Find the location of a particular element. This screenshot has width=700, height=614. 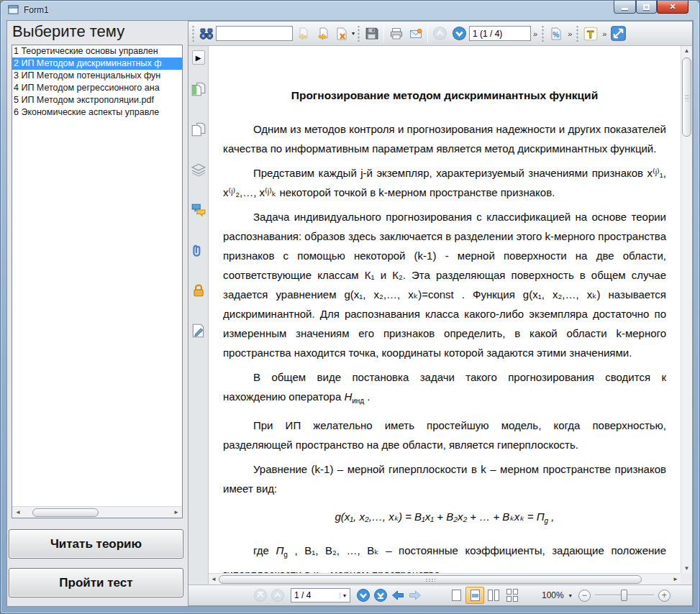

doc-formula: g(x₁, x₂,…, xₖ) = B₁x₁ + B₂x₂ + … + Bₖxₖ… is located at coordinates (445, 519).